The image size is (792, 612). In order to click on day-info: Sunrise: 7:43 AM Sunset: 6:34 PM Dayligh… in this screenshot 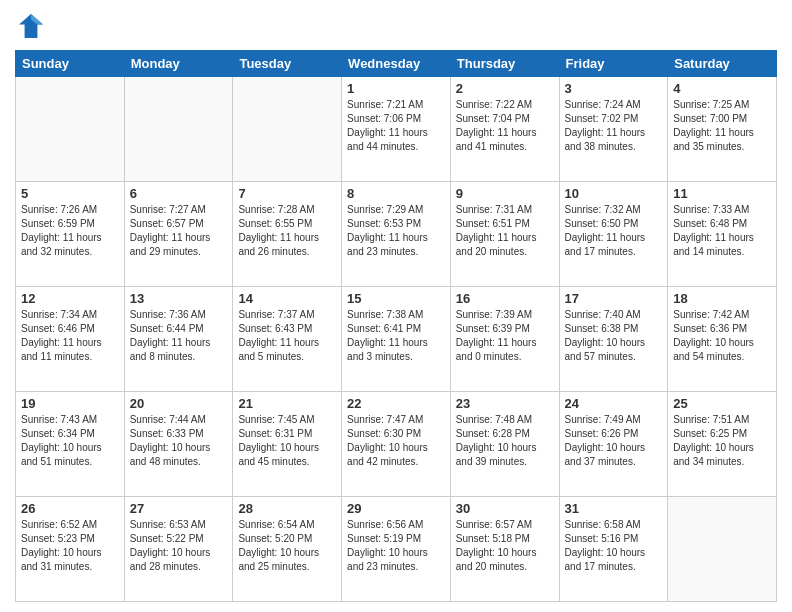, I will do `click(70, 441)`.